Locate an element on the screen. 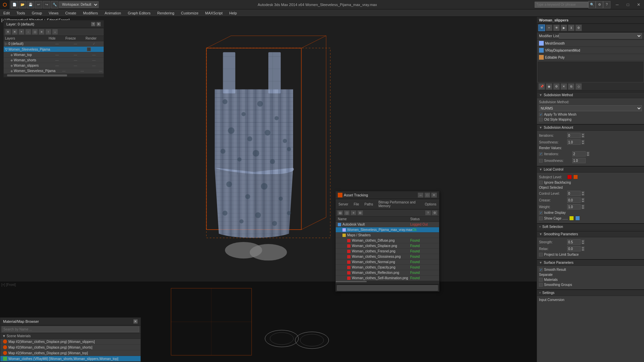 Image resolution: width=644 pixels, height=362 pixels. ap-tb-btn2: ◫ is located at coordinates (347, 213).